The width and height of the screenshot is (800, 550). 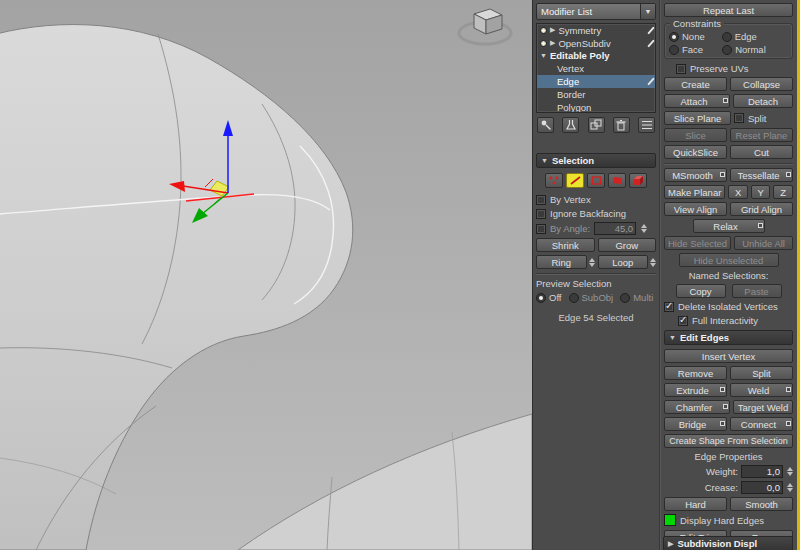 What do you see at coordinates (762, 209) in the screenshot?
I see `grid-align-button: Grid Align` at bounding box center [762, 209].